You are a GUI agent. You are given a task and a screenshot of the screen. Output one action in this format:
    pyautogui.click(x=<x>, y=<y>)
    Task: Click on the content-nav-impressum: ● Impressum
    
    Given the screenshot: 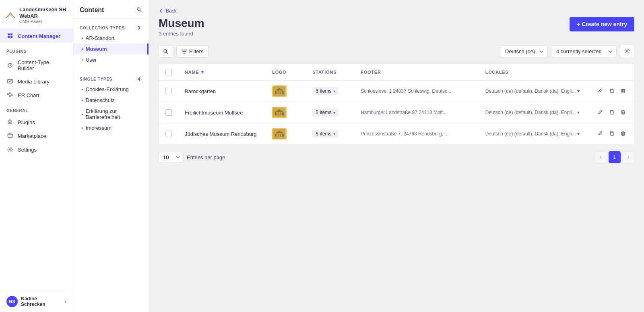 What is the action you would take?
    pyautogui.click(x=111, y=128)
    